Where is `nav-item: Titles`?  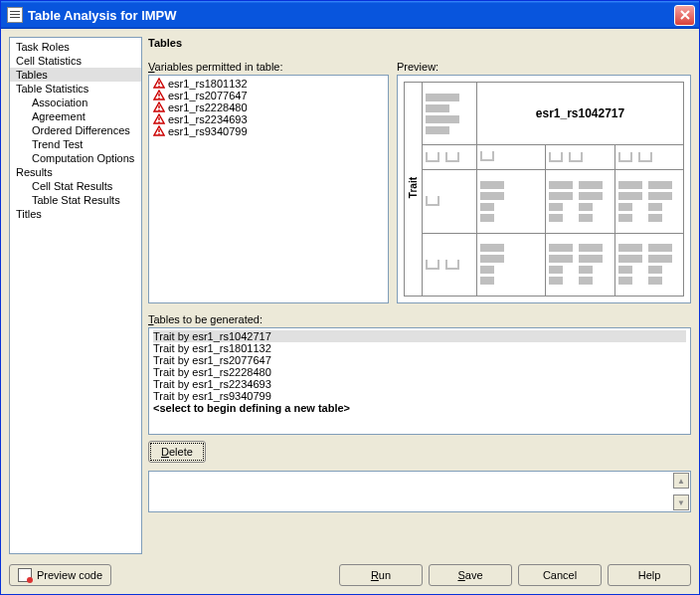
nav-item: Titles is located at coordinates (76, 214).